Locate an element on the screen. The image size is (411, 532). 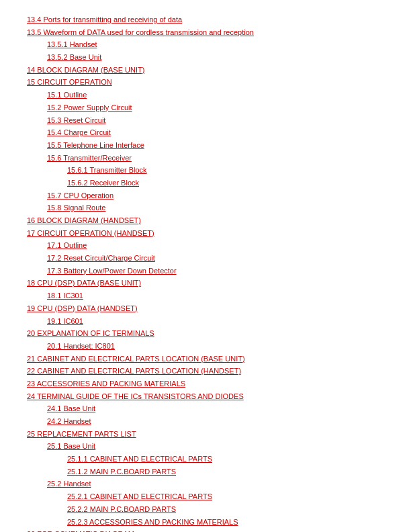
toc-item-text: 25.1 Base Unit is located at coordinates (61, 446).